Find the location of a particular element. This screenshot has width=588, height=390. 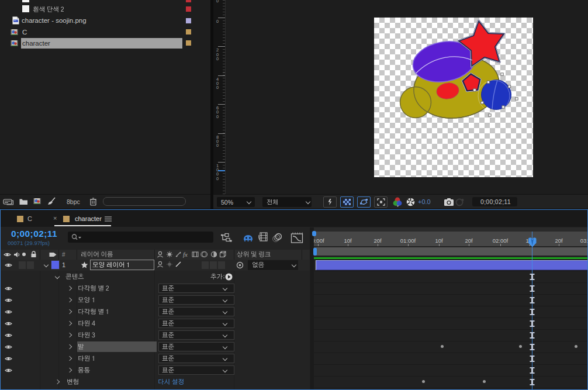

svg-text: fx is located at coordinates (185, 254).